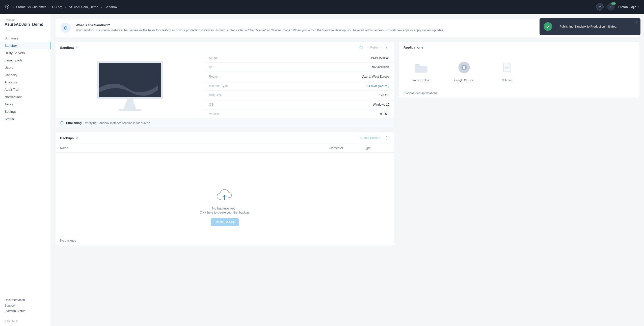 This screenshot has width=644, height=326. What do you see at coordinates (25, 306) in the screenshot?
I see `footer-link-support: Support` at bounding box center [25, 306].